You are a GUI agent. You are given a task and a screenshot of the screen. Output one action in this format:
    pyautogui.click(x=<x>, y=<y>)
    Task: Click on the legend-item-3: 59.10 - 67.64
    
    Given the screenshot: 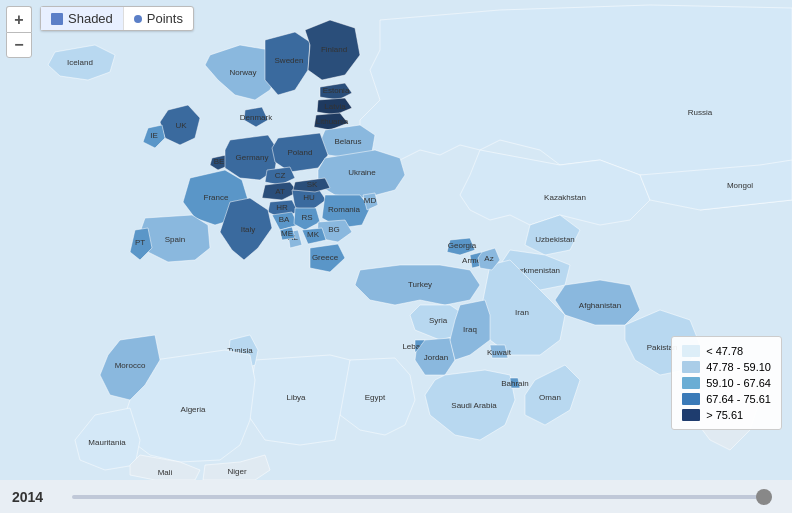 What is the action you would take?
    pyautogui.click(x=726, y=383)
    